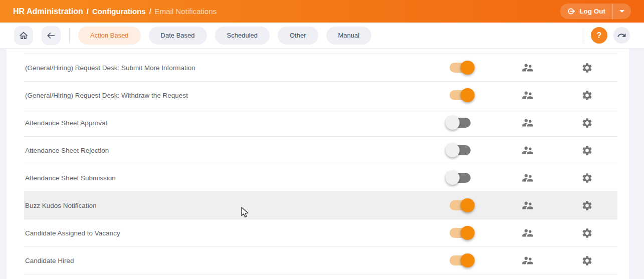 The image size is (644, 279). Describe the element at coordinates (349, 36) in the screenshot. I see `tab-manual: Manual` at that location.